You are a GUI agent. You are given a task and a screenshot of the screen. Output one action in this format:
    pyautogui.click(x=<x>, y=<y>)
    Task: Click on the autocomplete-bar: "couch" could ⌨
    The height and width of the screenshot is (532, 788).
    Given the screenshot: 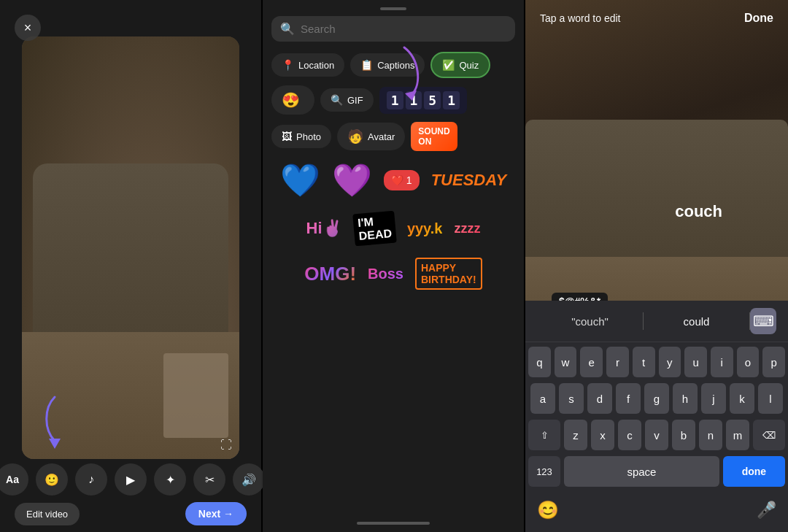 What is the action you would take?
    pyautogui.click(x=657, y=321)
    